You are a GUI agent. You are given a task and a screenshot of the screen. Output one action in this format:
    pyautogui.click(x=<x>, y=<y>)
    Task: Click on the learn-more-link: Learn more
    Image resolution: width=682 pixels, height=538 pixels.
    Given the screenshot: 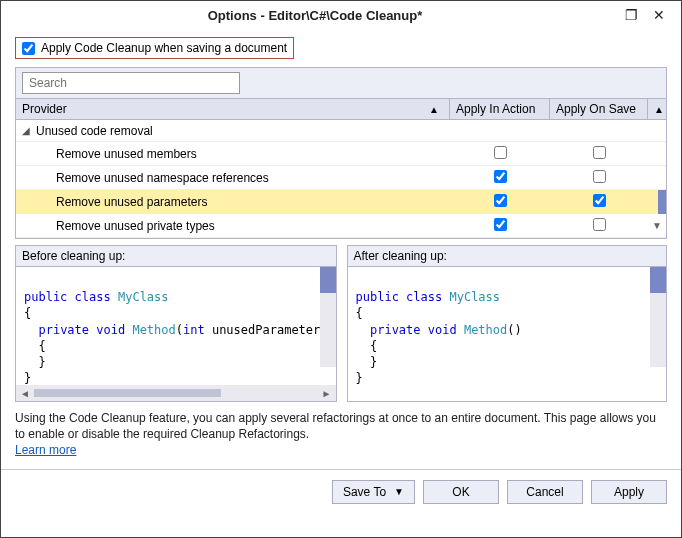 What is the action you would take?
    pyautogui.click(x=46, y=450)
    